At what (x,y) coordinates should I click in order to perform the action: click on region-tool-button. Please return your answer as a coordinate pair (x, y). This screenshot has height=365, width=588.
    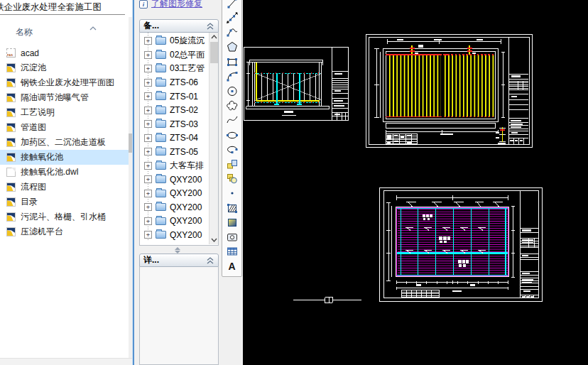
    Looking at the image, I should click on (232, 237).